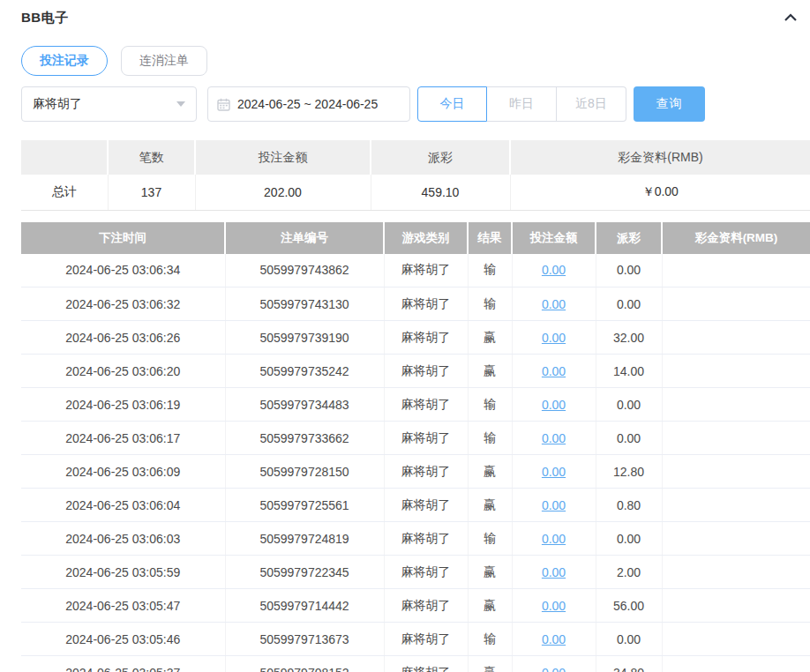 Image resolution: width=810 pixels, height=672 pixels. What do you see at coordinates (152, 157) in the screenshot?
I see `summary-header-count: 笔数` at bounding box center [152, 157].